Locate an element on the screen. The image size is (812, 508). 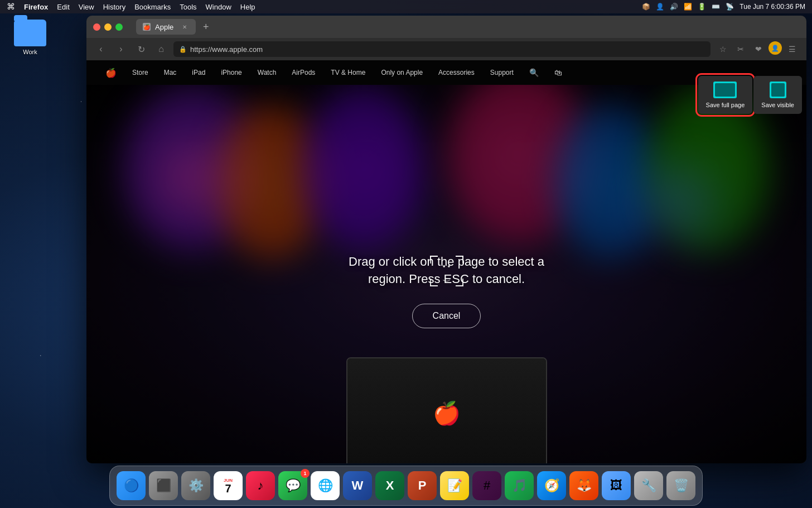
macbook-screen: 🍎 is located at coordinates (447, 410).